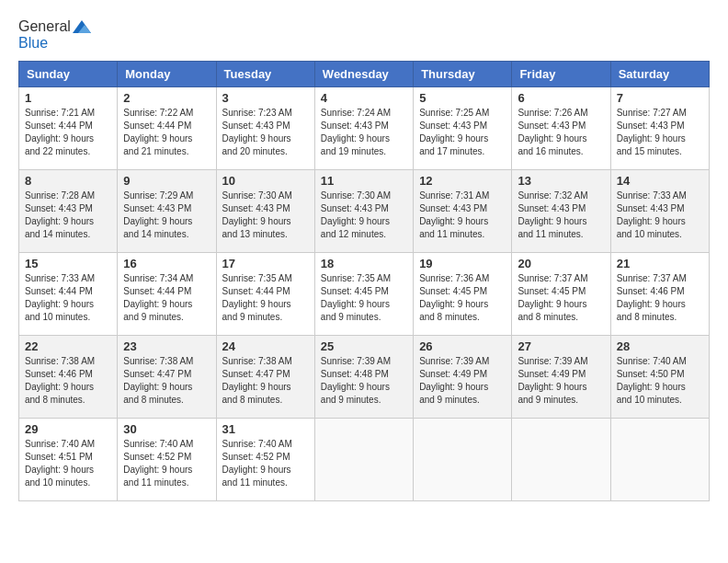  I want to click on table-row: 28 Sunrise: 7:40 AMSunset: 4:50 PMDaylig…, so click(660, 377).